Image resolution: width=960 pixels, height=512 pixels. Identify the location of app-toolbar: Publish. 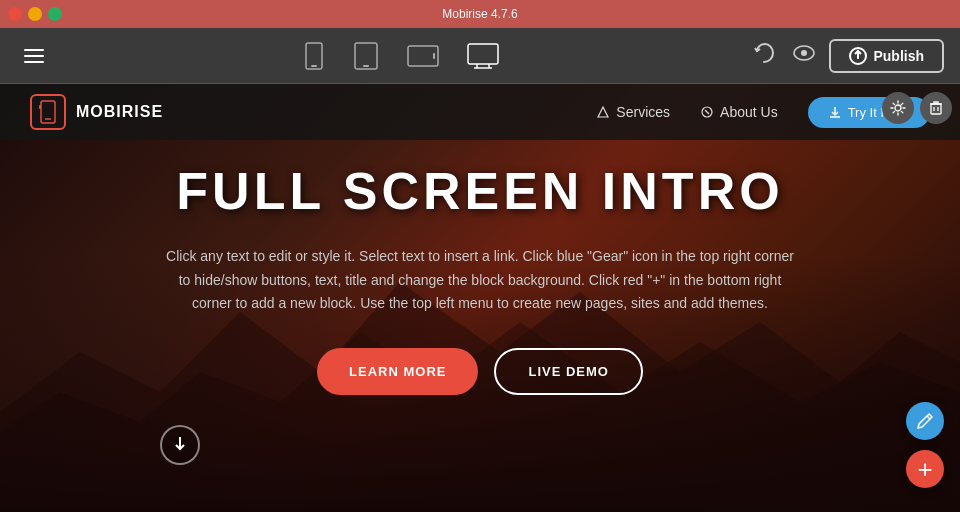
(480, 56).